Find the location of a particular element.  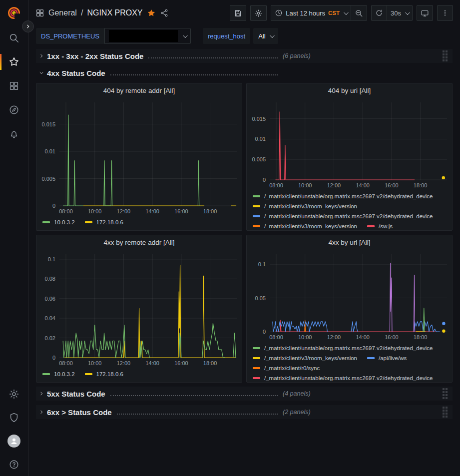

panel-4xx-by-uri: 4xx by uri [All] 08:0010:0012:0014:0016:… is located at coordinates (350, 309).